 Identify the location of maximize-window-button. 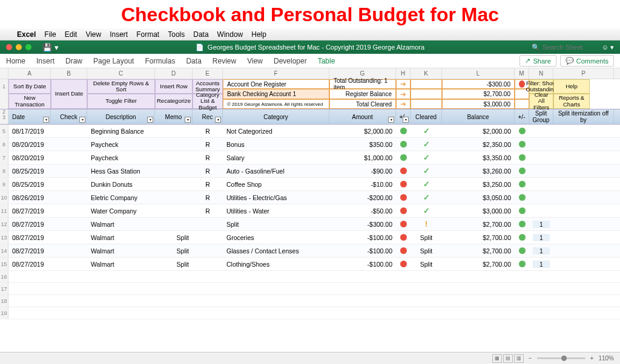
(28, 47).